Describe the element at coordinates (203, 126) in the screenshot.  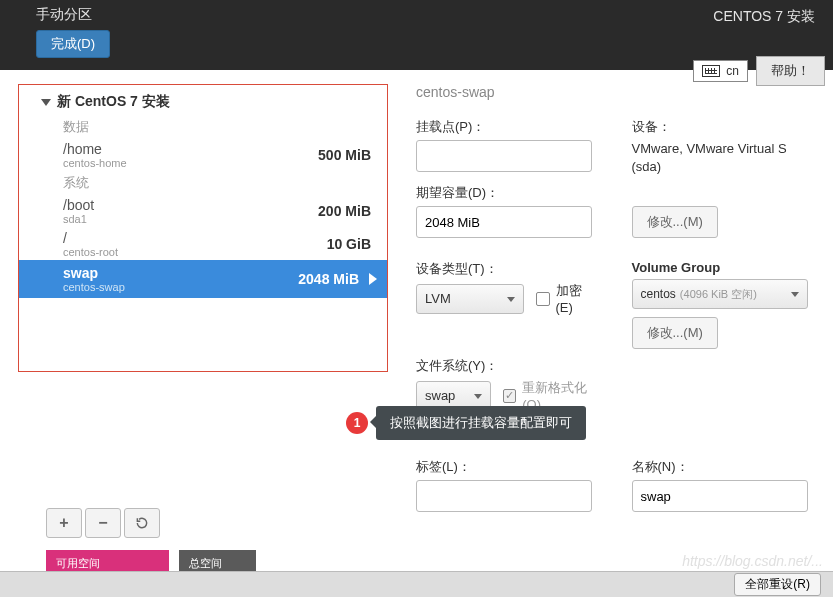
I see `section-data-label: 数据` at that location.